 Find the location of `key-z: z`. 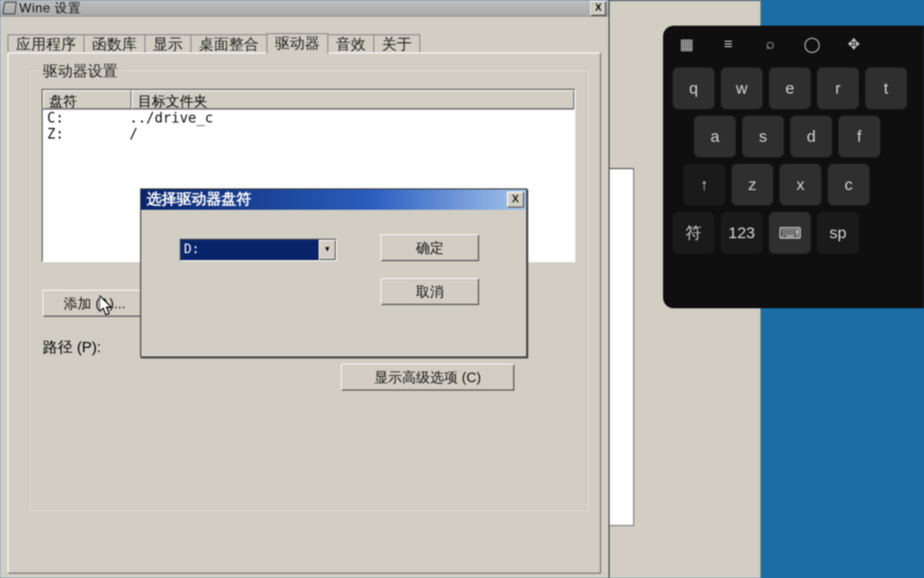

key-z: z is located at coordinates (752, 185).